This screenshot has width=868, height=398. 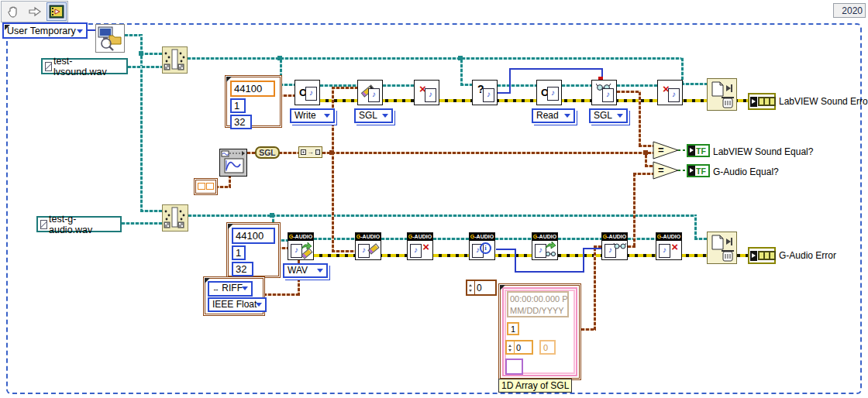 What do you see at coordinates (482, 237) in the screenshot?
I see `g-audio-banner: G-AUDIO` at bounding box center [482, 237].